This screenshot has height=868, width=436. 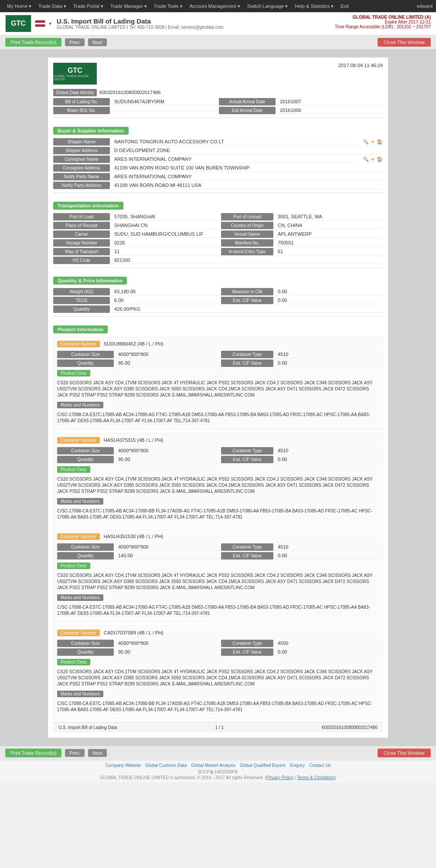 I want to click on print-button: Print Trade Record(s), so click(x=33, y=42).